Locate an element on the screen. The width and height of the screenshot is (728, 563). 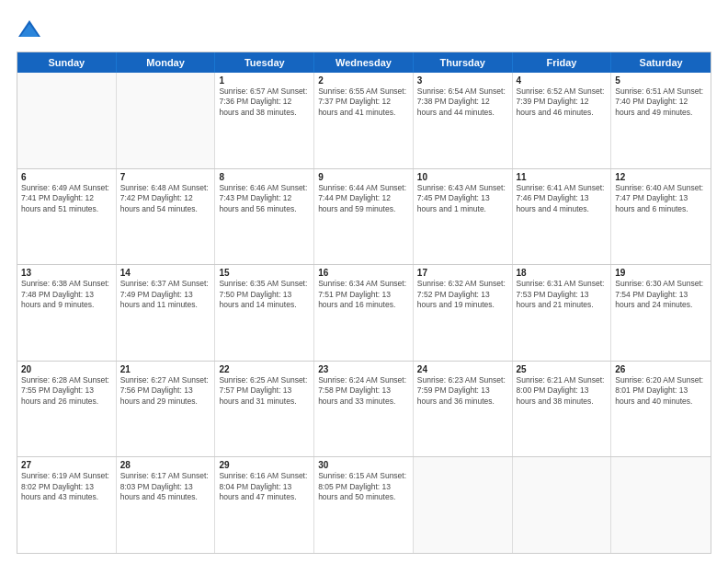
day-info: Sunrise: 6:30 AM Sunset: 7:54 PM Dayligh… is located at coordinates (661, 294).